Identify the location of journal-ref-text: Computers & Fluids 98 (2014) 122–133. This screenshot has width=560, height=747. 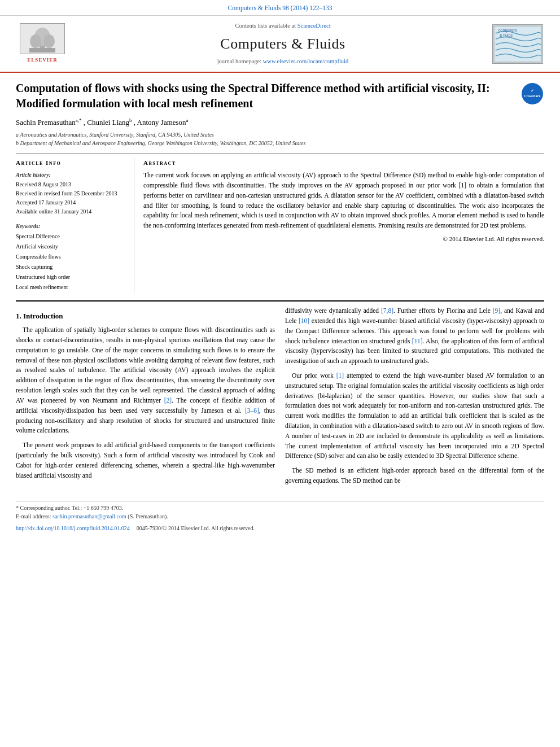
(280, 8).